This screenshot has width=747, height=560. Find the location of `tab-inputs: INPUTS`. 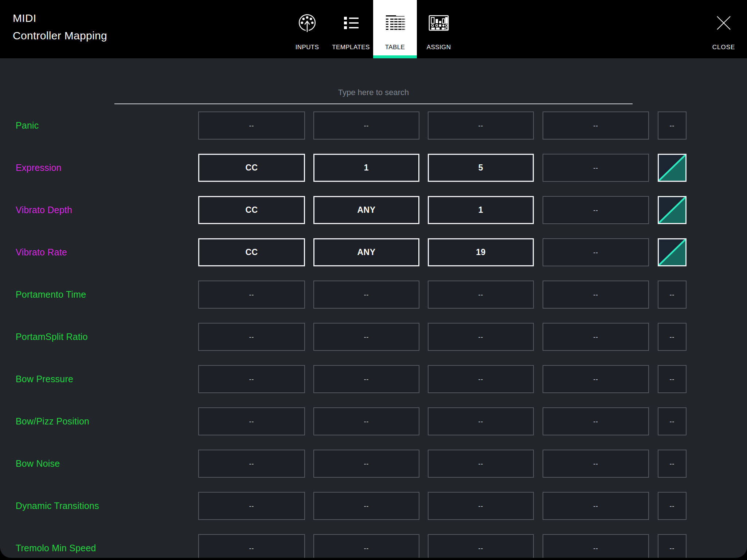

tab-inputs: INPUTS is located at coordinates (307, 29).